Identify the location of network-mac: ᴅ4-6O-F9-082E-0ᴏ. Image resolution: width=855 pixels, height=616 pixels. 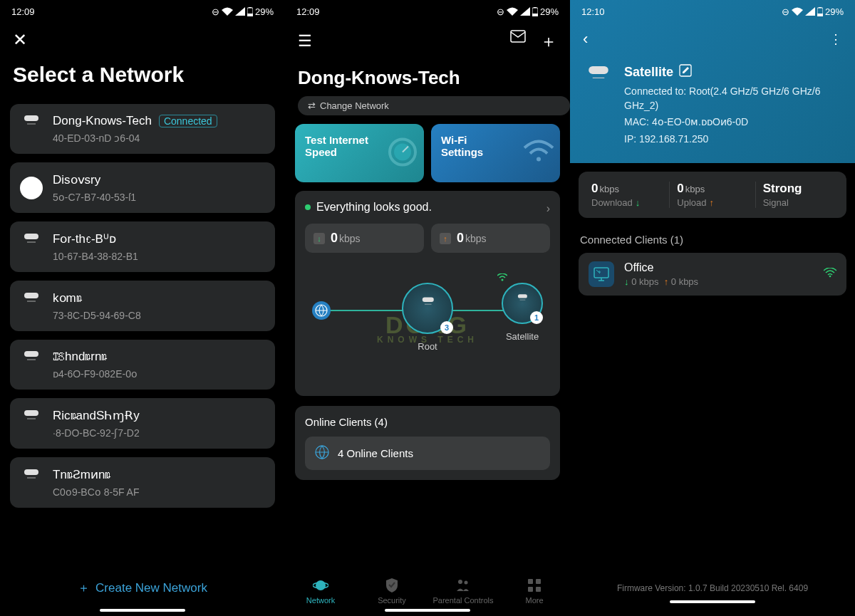
(159, 374).